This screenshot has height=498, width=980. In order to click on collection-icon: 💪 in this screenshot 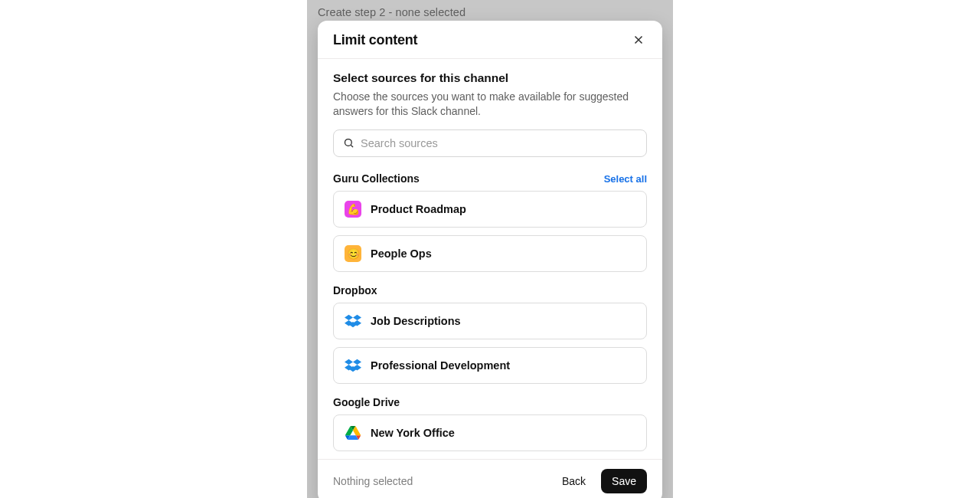, I will do `click(353, 209)`.